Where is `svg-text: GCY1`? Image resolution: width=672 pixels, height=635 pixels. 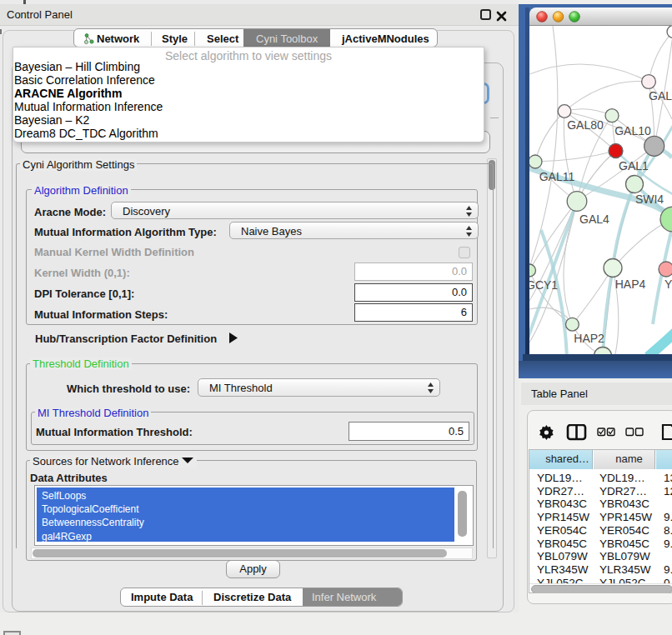
svg-text: GCY1 is located at coordinates (544, 285).